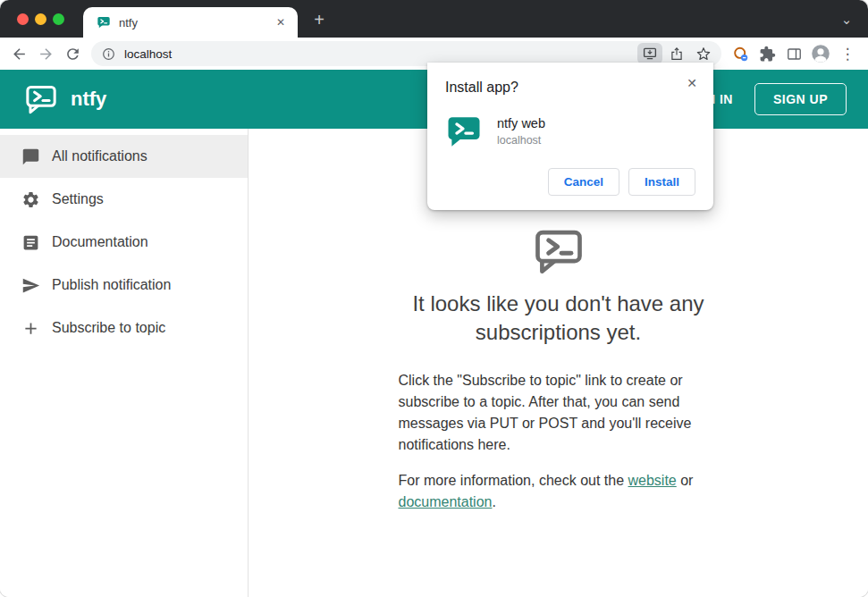  What do you see at coordinates (41, 99) in the screenshot?
I see `ntfy-logo-icon` at bounding box center [41, 99].